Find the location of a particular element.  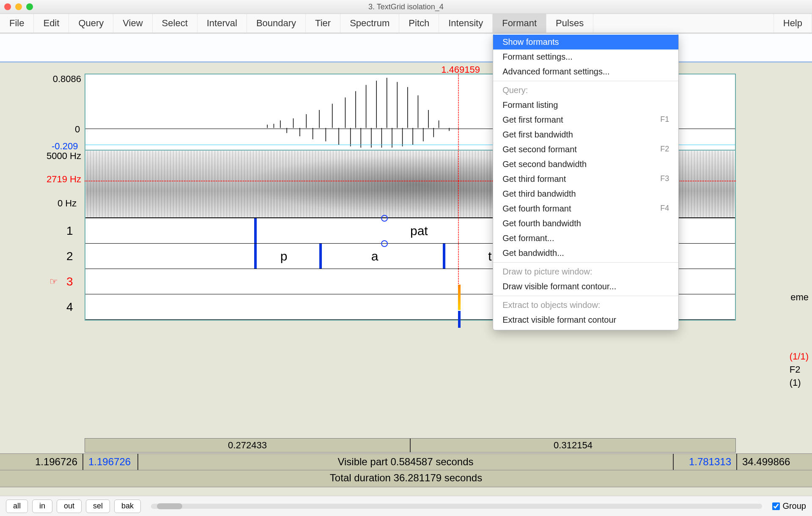

menu-boundary: Boundary is located at coordinates (277, 23).